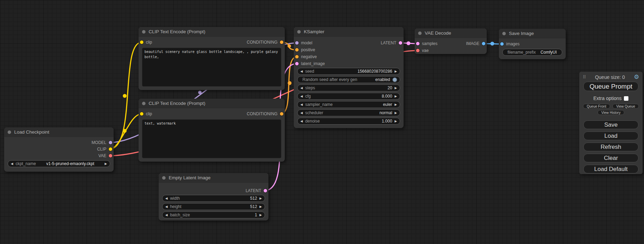 Image resolution: width=644 pixels, height=244 pixels. What do you see at coordinates (418, 51) in the screenshot?
I see `input-dot-vae` at bounding box center [418, 51].